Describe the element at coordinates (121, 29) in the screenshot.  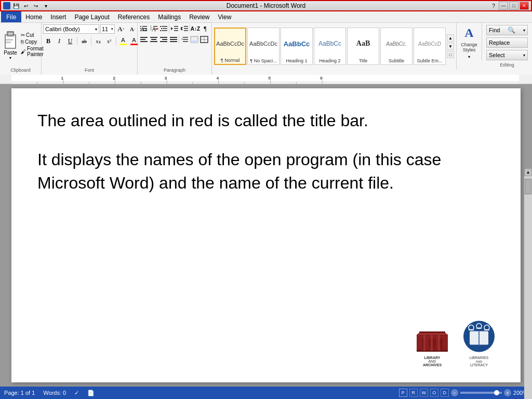
I see `grow-font-button: A+` at that location.